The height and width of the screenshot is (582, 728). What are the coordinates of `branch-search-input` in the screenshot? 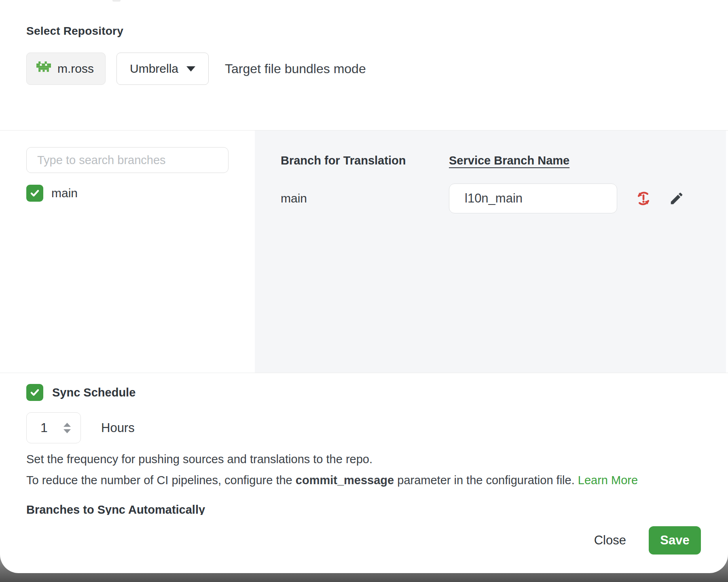 It's located at (127, 160).